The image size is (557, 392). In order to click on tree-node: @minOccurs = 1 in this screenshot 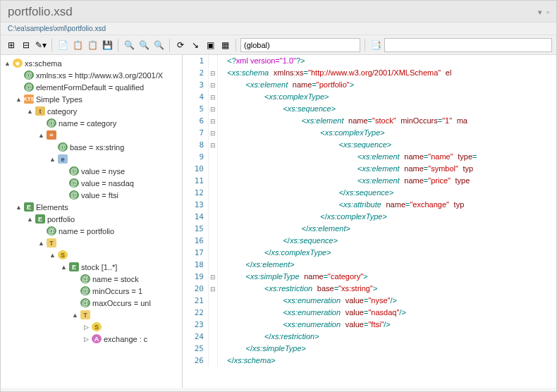, I will do `click(92, 290)`.